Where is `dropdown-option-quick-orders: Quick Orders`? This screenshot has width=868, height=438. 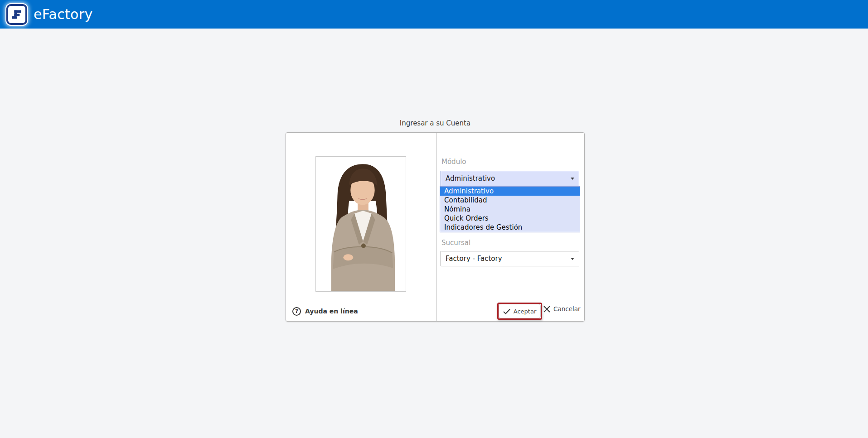 dropdown-option-quick-orders: Quick Orders is located at coordinates (510, 218).